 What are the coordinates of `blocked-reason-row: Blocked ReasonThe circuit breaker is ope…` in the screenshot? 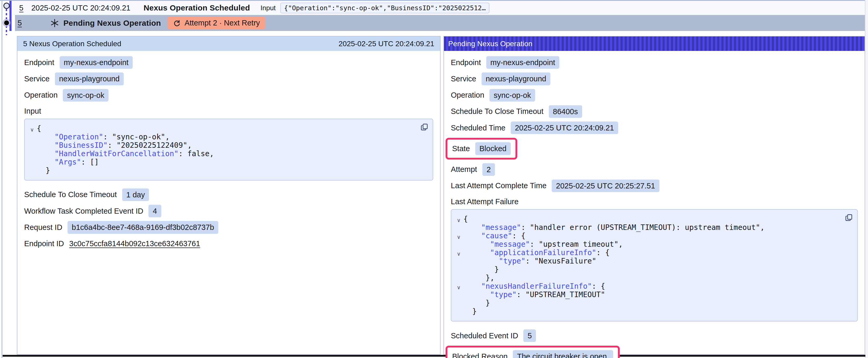 It's located at (532, 352).